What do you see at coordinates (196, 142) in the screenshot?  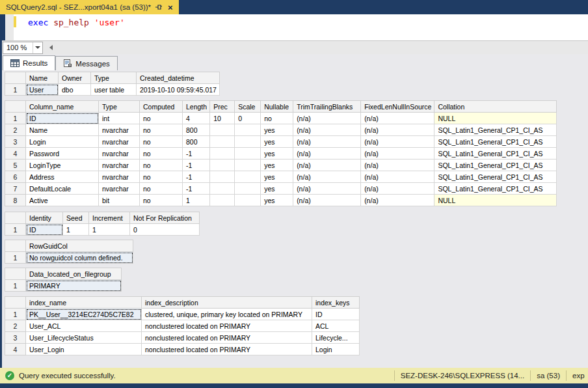 I see `grid-cell: 800` at bounding box center [196, 142].